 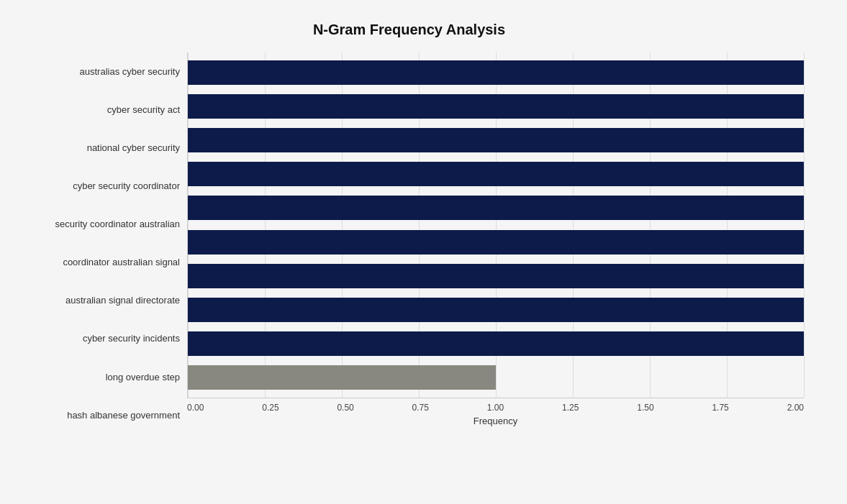 What do you see at coordinates (271, 408) in the screenshot?
I see `x-tick: 0.25` at bounding box center [271, 408].